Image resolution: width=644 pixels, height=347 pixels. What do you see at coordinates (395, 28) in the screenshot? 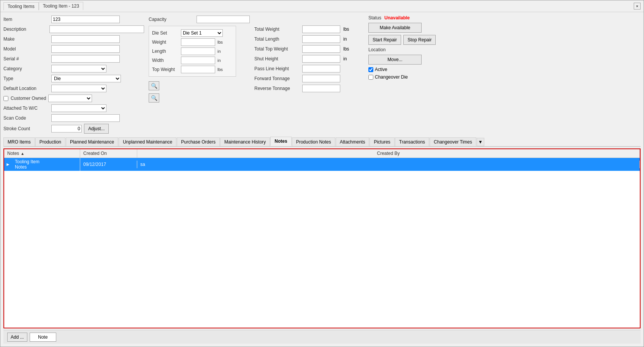
I see `make-available-button: Make Available` at bounding box center [395, 28].